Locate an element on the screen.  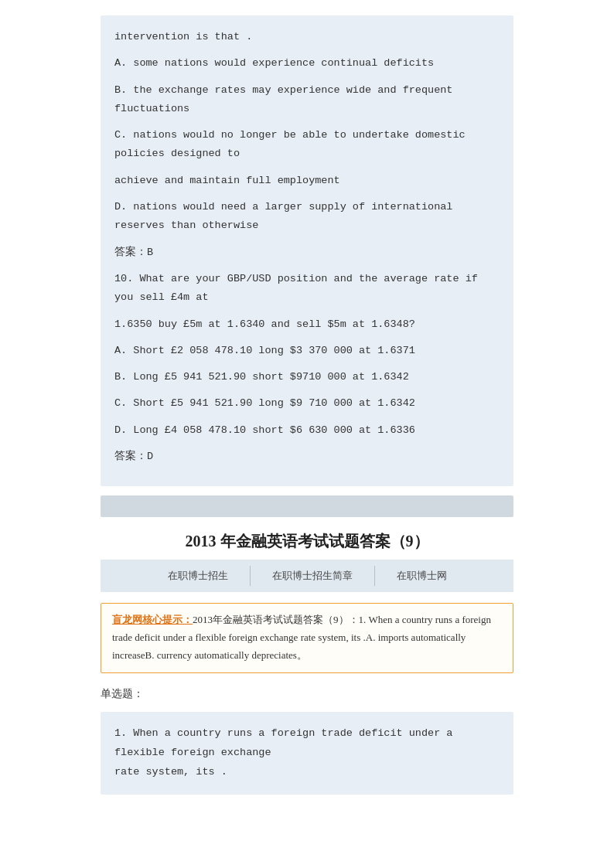
question-1-line2: rate system, its . is located at coordinates (307, 773).